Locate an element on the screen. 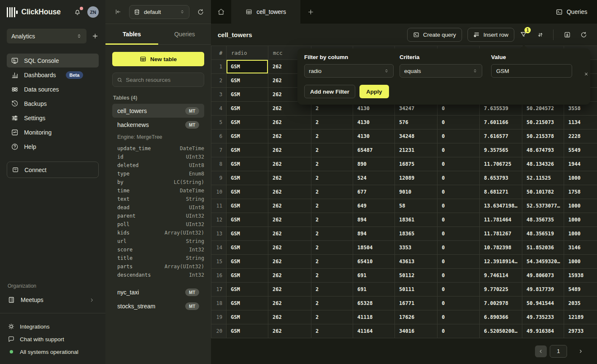  grid-cell: 524 is located at coordinates (374, 178).